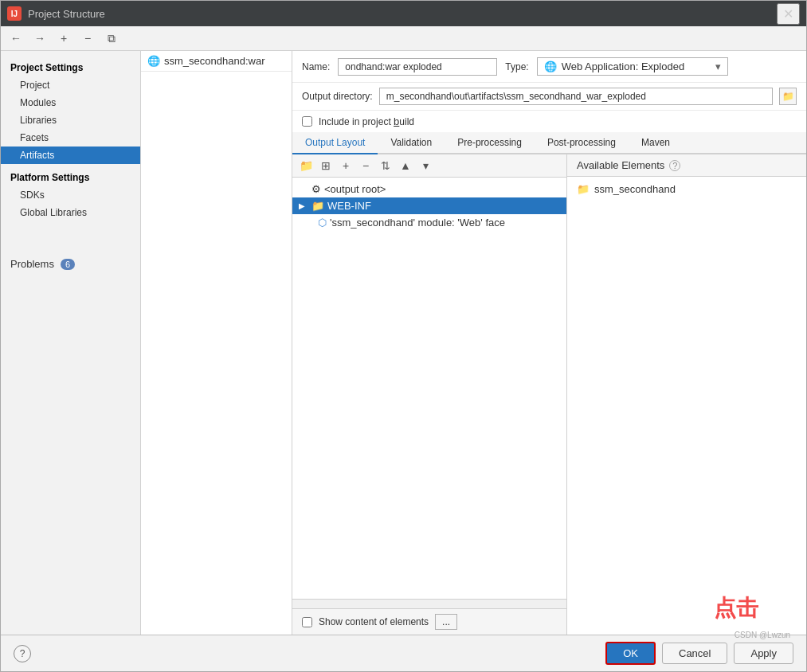 The image size is (807, 672). I want to click on show-content-label: Show content of elements, so click(374, 622).